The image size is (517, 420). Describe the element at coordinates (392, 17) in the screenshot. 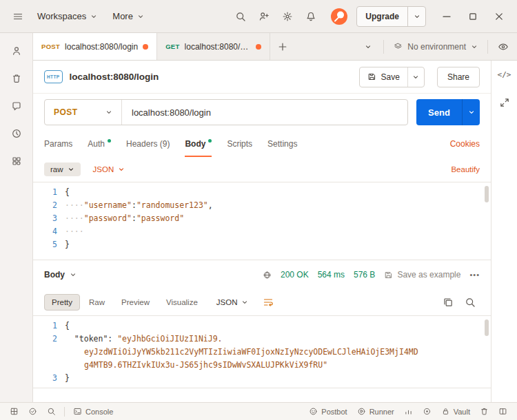

I see `upgrade-button: Upgrade` at that location.